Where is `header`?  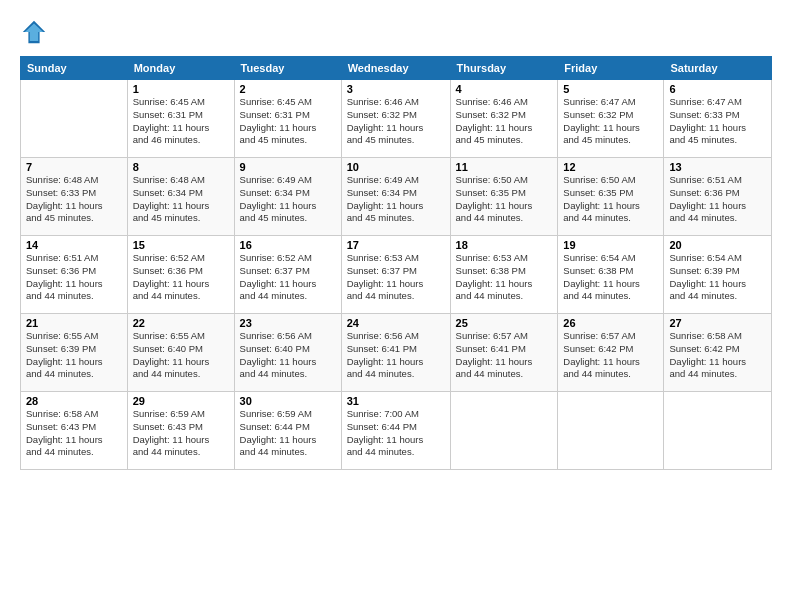
header is located at coordinates (396, 32).